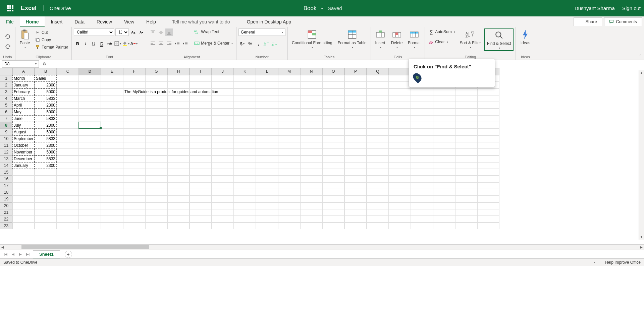  What do you see at coordinates (90, 219) in the screenshot?
I see `cell-D22` at bounding box center [90, 219].